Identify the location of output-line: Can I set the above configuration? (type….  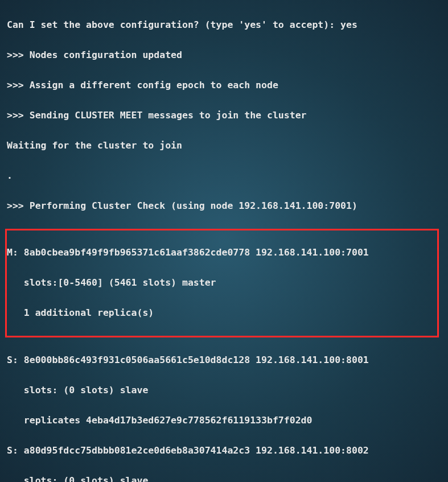
(224, 25).